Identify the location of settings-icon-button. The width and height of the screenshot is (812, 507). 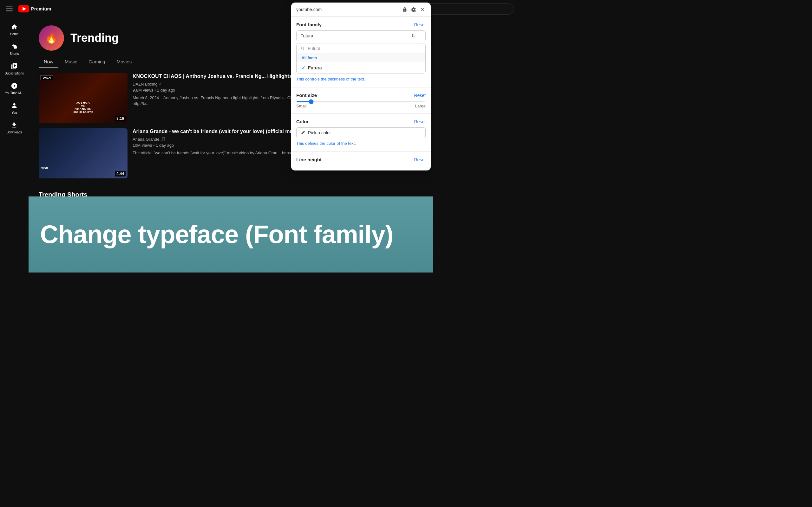
(413, 9).